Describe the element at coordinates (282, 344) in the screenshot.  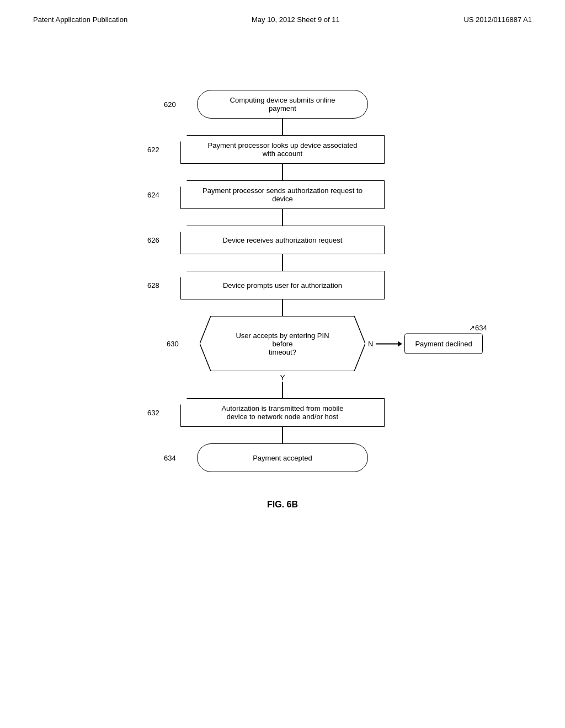
I see `node-630-row: 630 User accepts by entering PIN beforet…` at that location.